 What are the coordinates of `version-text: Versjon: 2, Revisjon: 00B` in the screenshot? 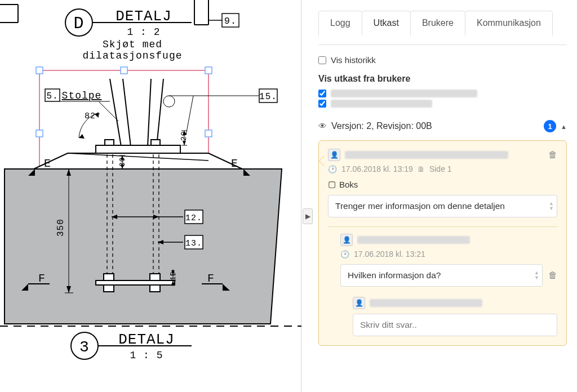 It's located at (382, 126).